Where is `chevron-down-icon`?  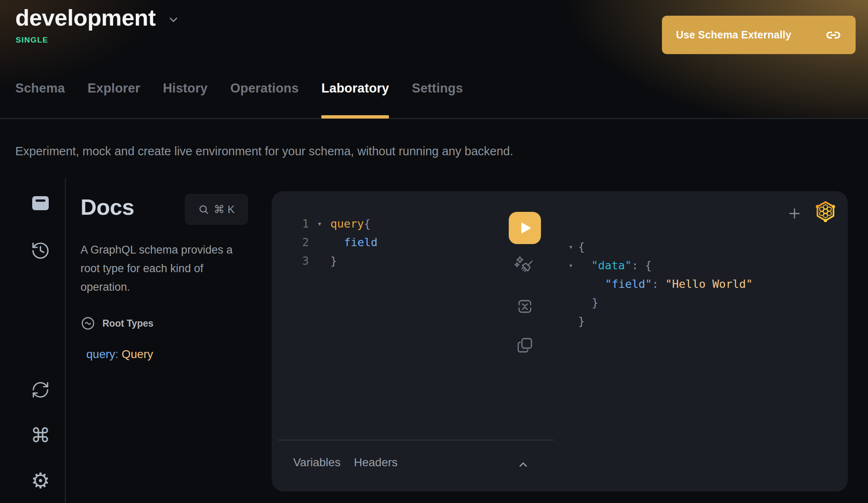 chevron-down-icon is located at coordinates (173, 20).